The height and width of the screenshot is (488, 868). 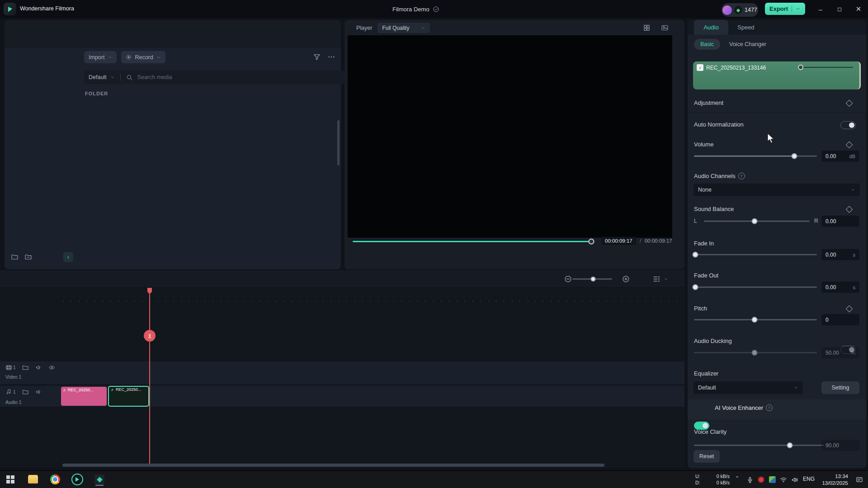 I want to click on video-track-lock-icon, so click(x=25, y=368).